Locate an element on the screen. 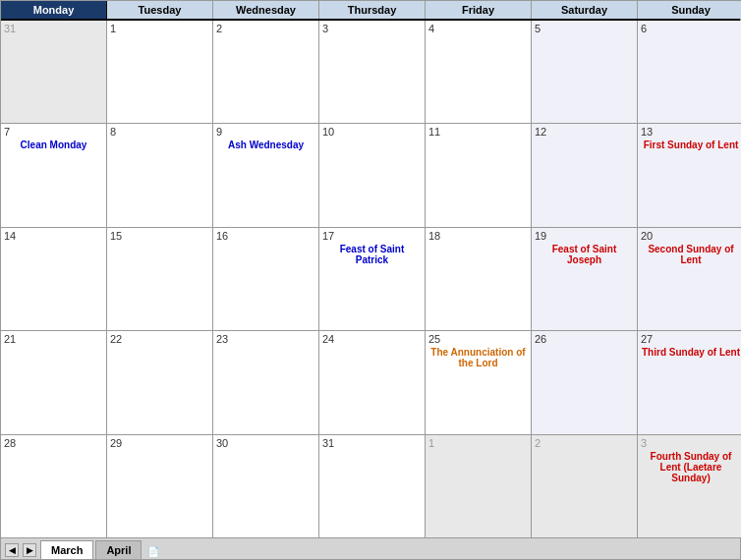 This screenshot has width=741, height=560. day-cell-0-5: 5 is located at coordinates (585, 72).